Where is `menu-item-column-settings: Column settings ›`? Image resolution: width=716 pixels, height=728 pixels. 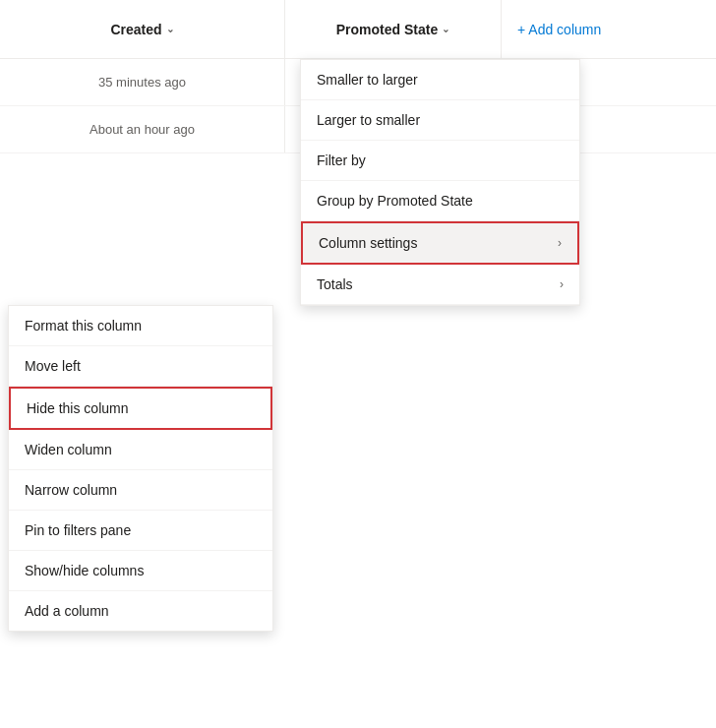
menu-item-column-settings: Column settings › is located at coordinates (441, 243).